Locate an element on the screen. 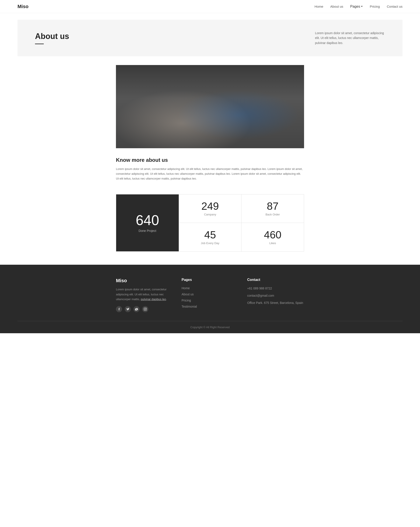  facebook-icon is located at coordinates (119, 309).